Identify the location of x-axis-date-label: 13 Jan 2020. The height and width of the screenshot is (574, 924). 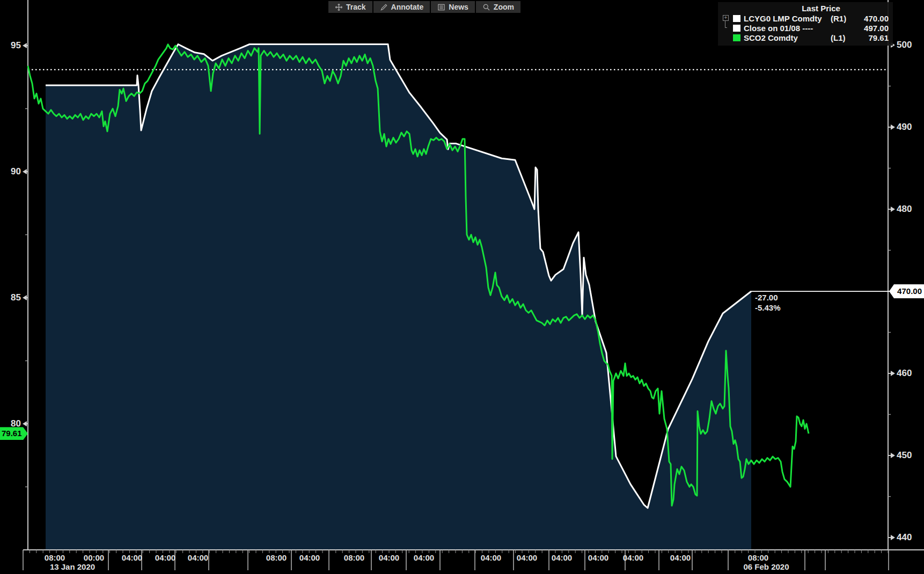
(72, 566).